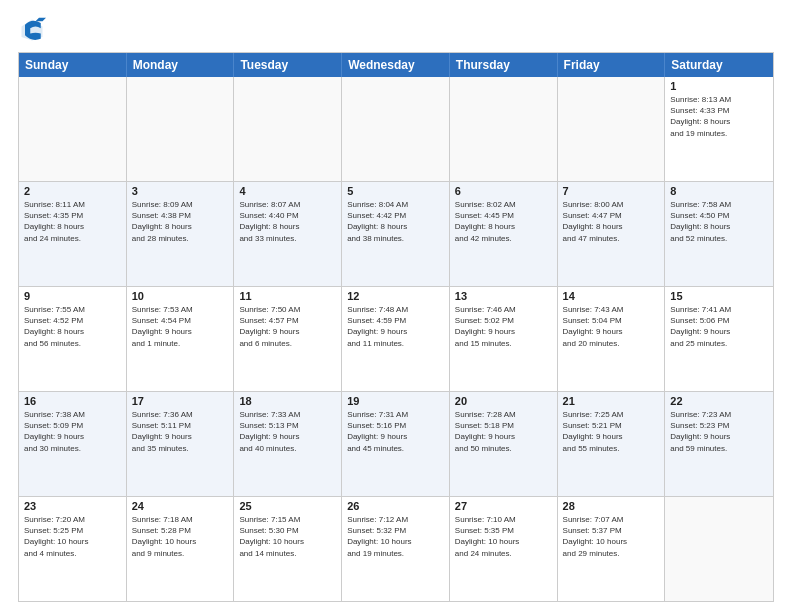 The height and width of the screenshot is (612, 792). What do you see at coordinates (719, 191) in the screenshot?
I see `day-number: 8` at bounding box center [719, 191].